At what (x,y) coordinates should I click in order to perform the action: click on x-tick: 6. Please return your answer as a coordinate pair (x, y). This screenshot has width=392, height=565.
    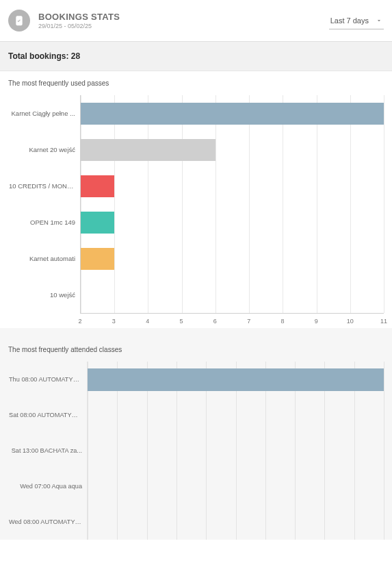
    Looking at the image, I should click on (215, 321).